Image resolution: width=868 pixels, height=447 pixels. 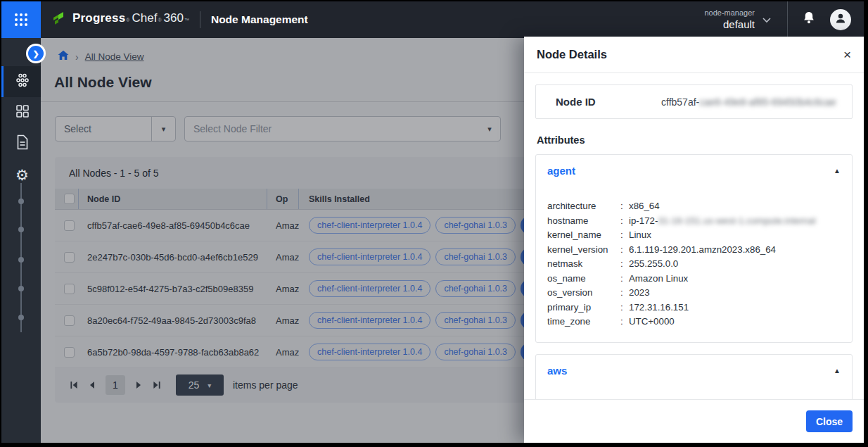 I want to click on nodes-cluster-icon, so click(x=23, y=82).